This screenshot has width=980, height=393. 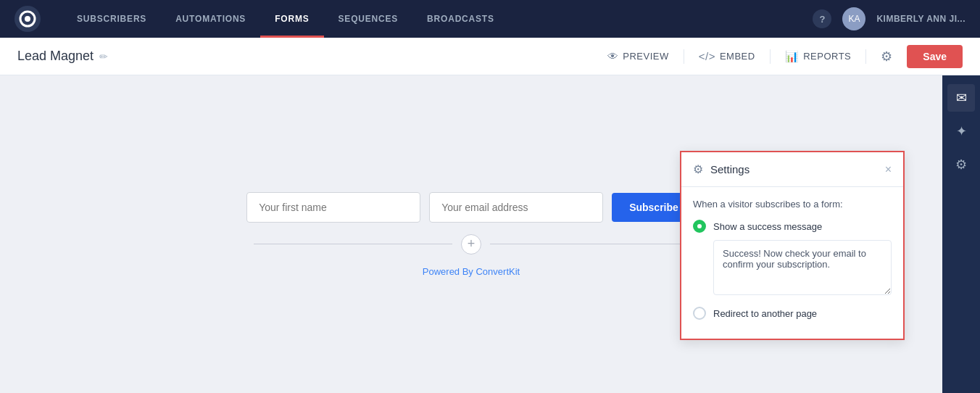 I want to click on radio-success-selected, so click(x=699, y=226).